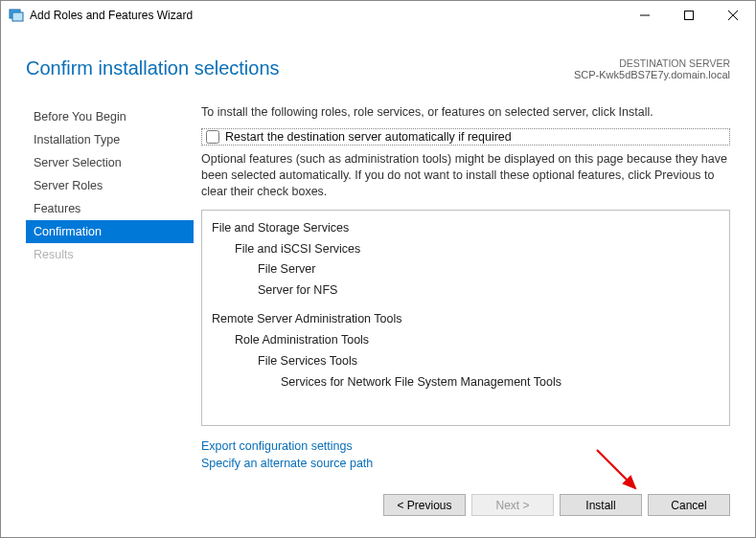  What do you see at coordinates (466, 112) in the screenshot?
I see `intro-text: To install the following roles, role ser…` at bounding box center [466, 112].